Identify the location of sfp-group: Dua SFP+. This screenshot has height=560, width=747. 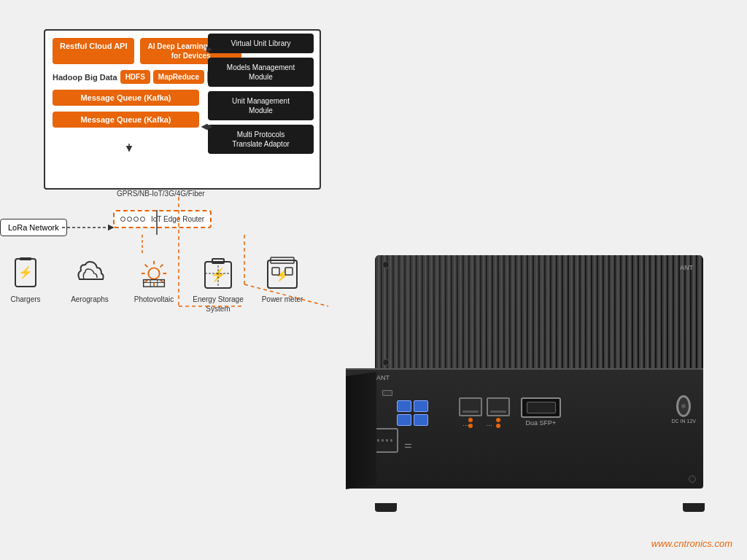
(541, 412).